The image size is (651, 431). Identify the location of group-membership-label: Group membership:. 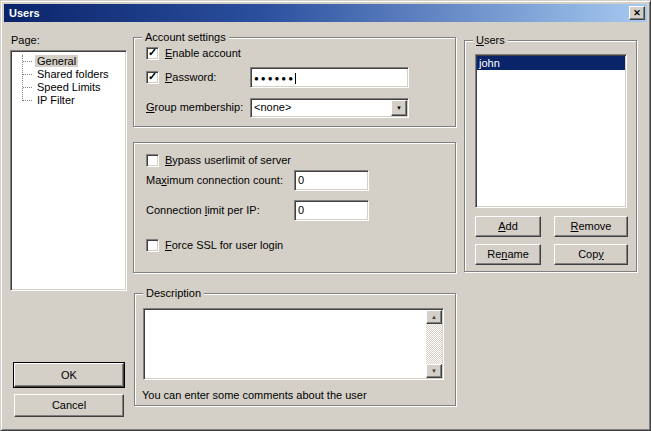
(194, 108).